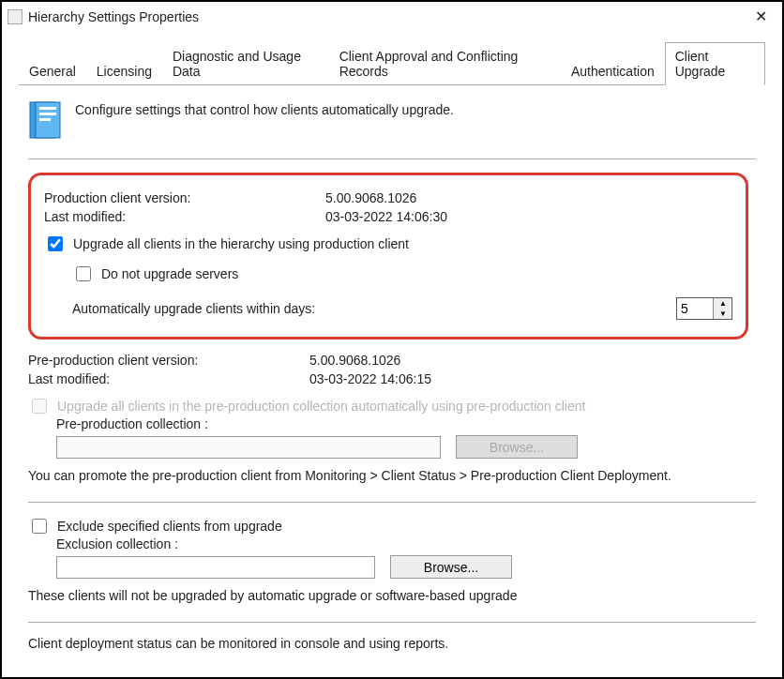  What do you see at coordinates (124, 71) in the screenshot?
I see `tab-licensing: Licensing` at bounding box center [124, 71].